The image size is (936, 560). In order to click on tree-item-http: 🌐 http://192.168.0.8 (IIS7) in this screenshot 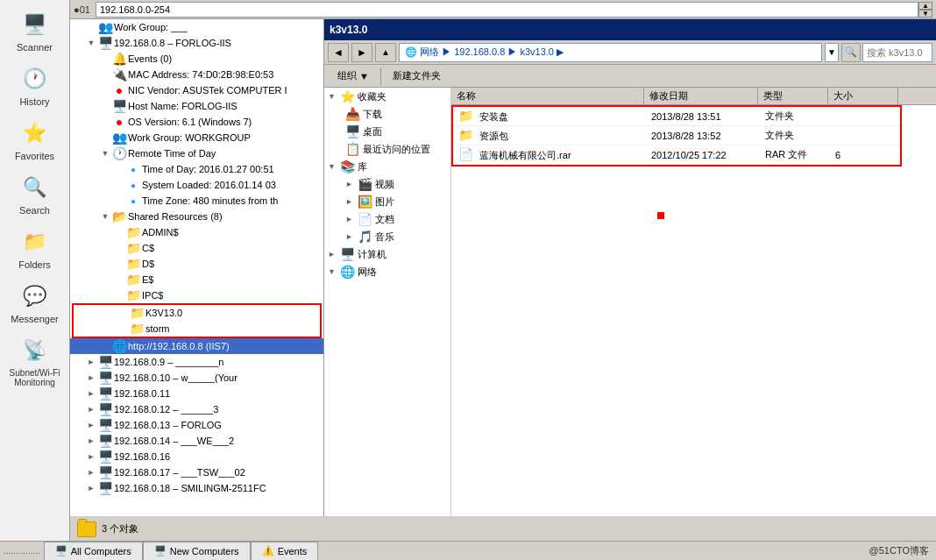, I will do `click(196, 346)`.